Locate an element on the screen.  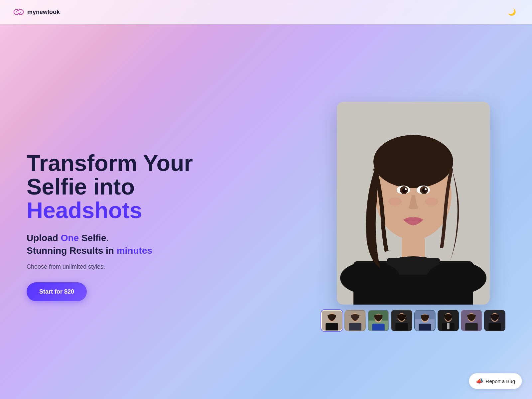
logo-icon is located at coordinates (19, 12).